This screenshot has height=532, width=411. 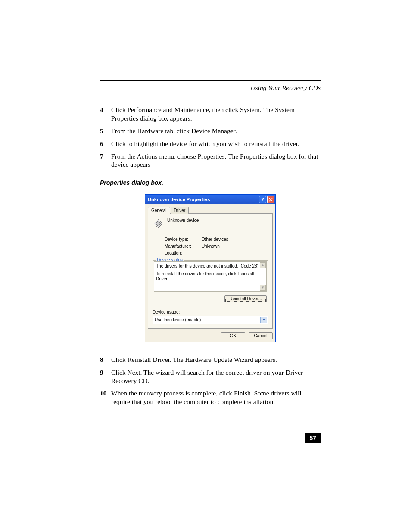 I want to click on step-number: 7, so click(x=106, y=160).